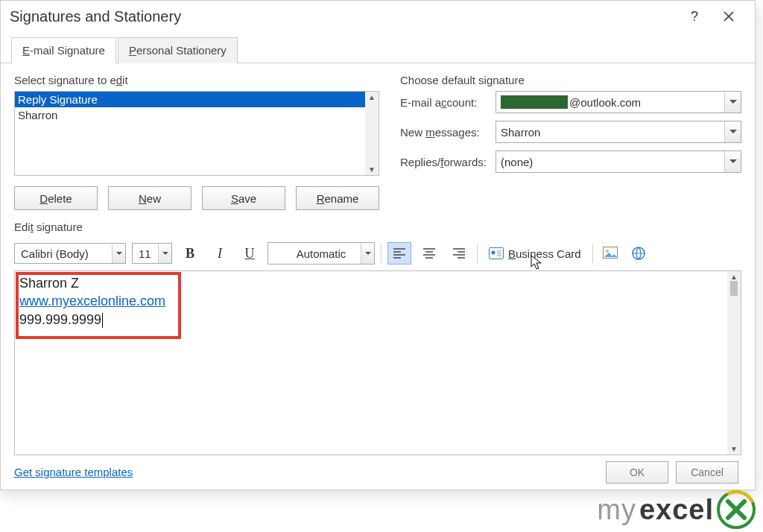 This screenshot has width=763, height=532. I want to click on replies-forwards-select: (none), so click(618, 162).